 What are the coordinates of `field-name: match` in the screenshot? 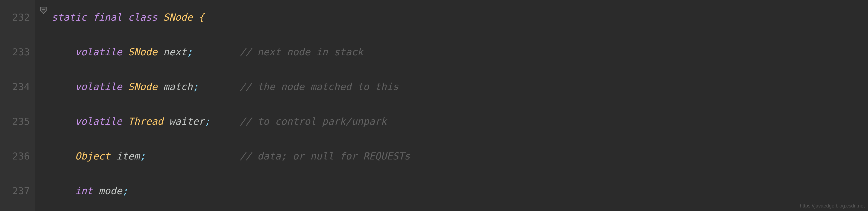 It's located at (178, 87).